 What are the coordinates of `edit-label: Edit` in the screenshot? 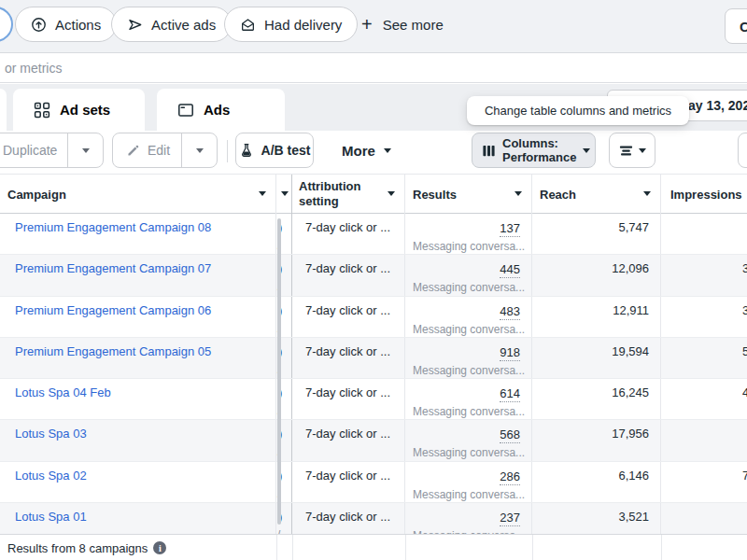 It's located at (159, 150).